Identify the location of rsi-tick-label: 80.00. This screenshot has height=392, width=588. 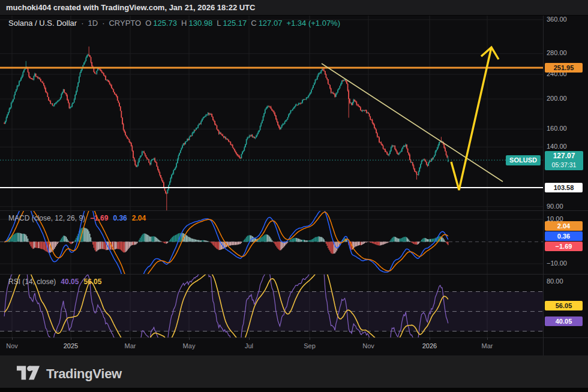
(555, 281).